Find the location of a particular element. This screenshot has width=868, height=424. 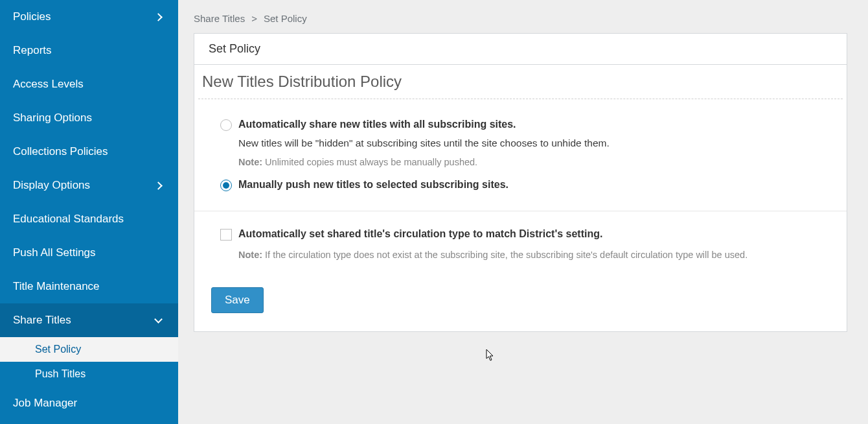

breadcrumb-share-titles: Share Titles is located at coordinates (219, 18).